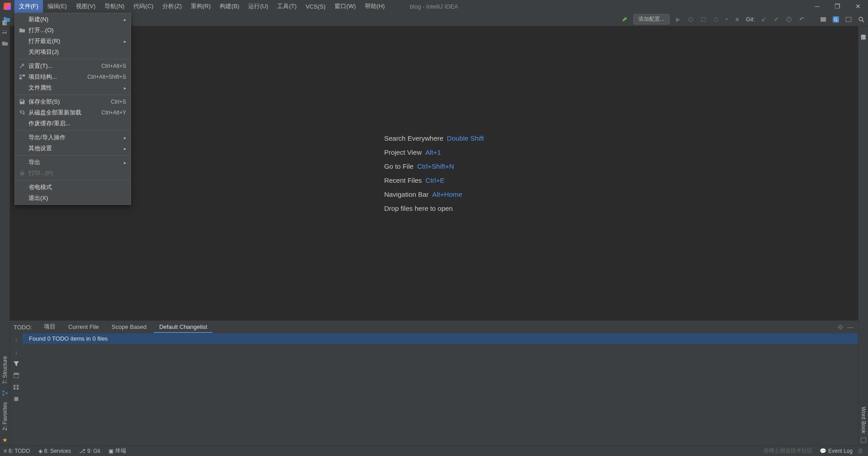 This screenshot has height=456, width=868. I want to click on hint-drop-label: Drop files here to open, so click(419, 208).